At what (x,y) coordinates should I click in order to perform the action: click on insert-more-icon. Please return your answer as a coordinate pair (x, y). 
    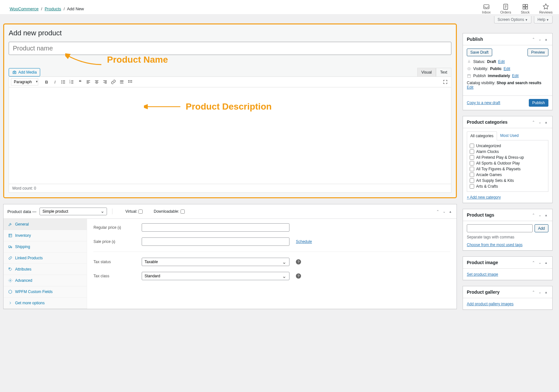
    Looking at the image, I should click on (122, 82).